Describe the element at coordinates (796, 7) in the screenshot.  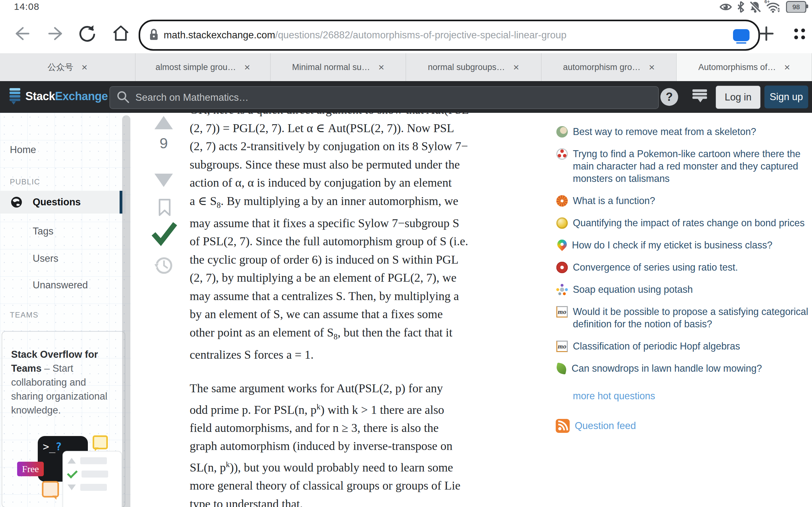
I see `battery-icon: 98` at that location.